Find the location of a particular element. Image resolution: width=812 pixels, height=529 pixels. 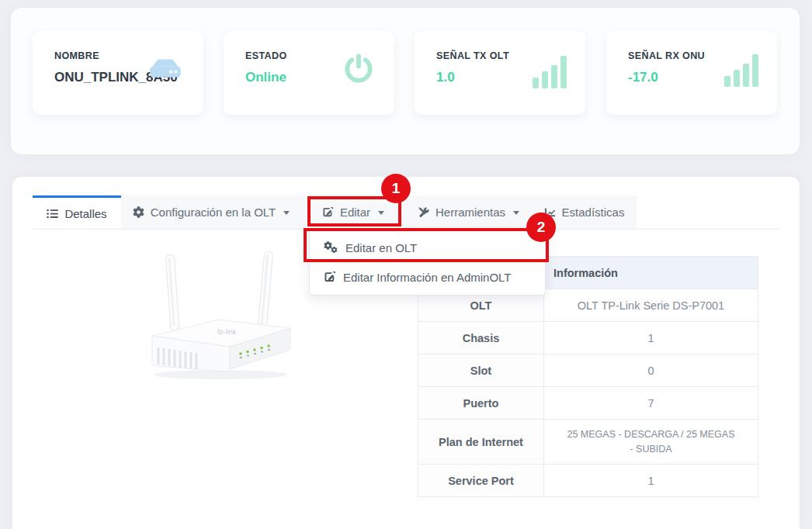

table-row: Slot 0 is located at coordinates (588, 371).